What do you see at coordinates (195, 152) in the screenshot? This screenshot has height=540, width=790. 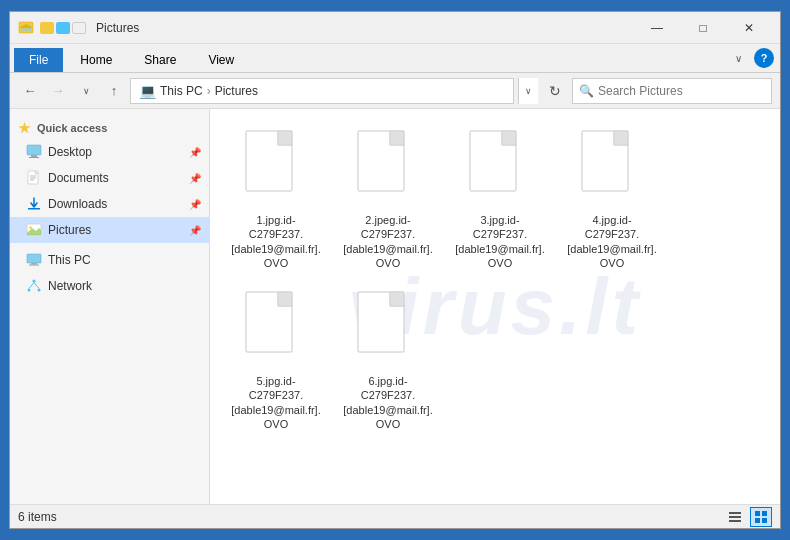 I see `pin-icon-desktop: 📌` at bounding box center [195, 152].